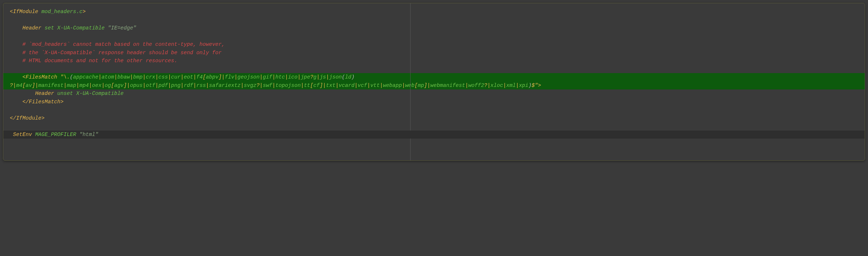 Image resolution: width=868 pixels, height=256 pixels. I want to click on regex-token: bmp, so click(138, 77).